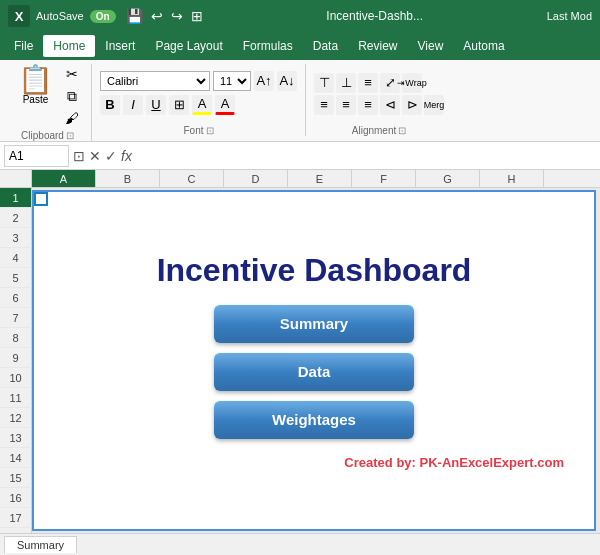  What do you see at coordinates (368, 83) in the screenshot?
I see `align-bottom-button: ≡` at bounding box center [368, 83].